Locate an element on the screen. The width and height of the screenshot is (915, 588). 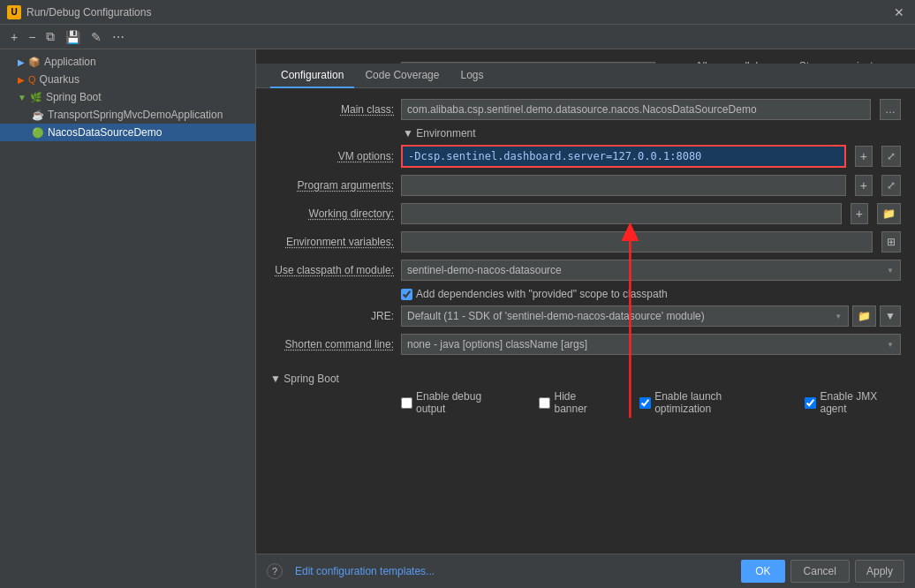
expand-arrow-application: ▶ is located at coordinates (21, 62).